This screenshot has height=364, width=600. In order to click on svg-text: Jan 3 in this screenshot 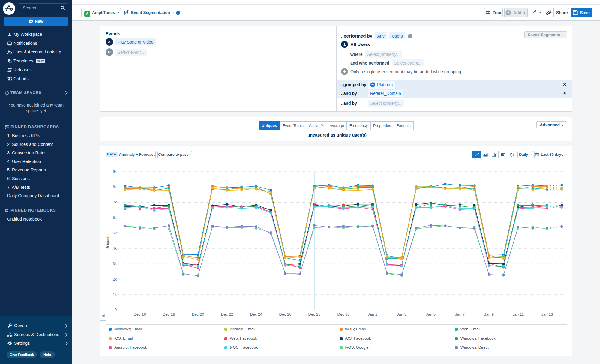, I will do `click(402, 314)`.